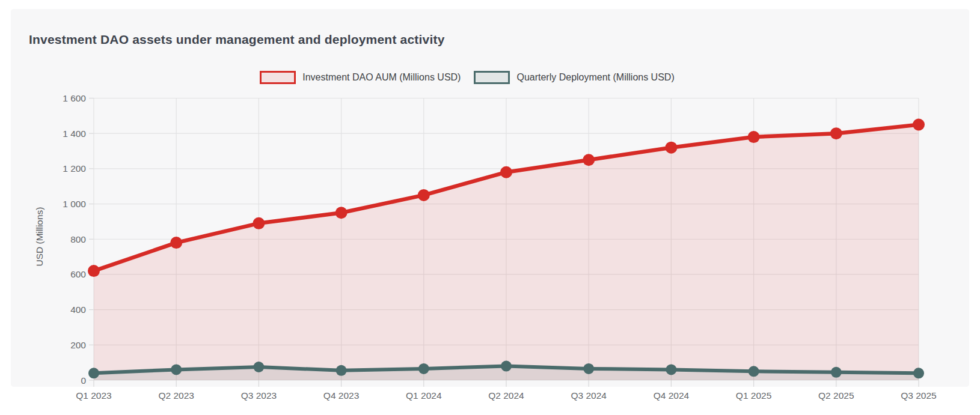  Describe the element at coordinates (75, 98) in the screenshot. I see `svg-text: 1 600` at that location.